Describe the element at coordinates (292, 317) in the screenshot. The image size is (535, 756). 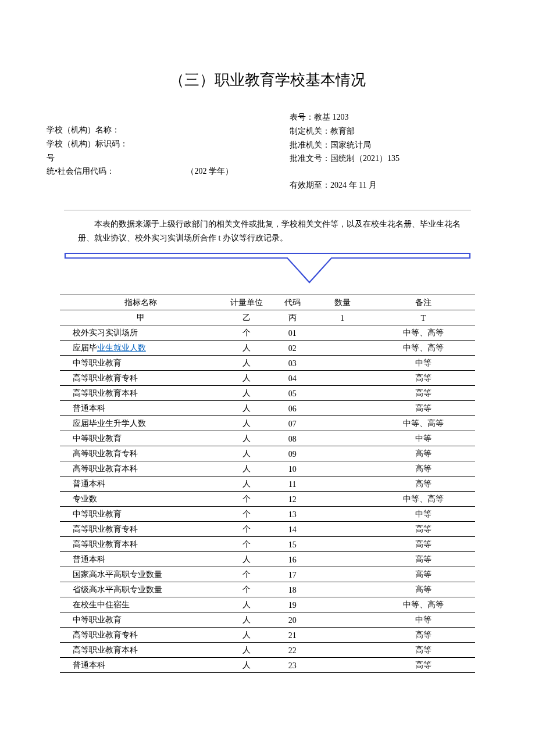
I see `subheader-code: 丙` at that location.